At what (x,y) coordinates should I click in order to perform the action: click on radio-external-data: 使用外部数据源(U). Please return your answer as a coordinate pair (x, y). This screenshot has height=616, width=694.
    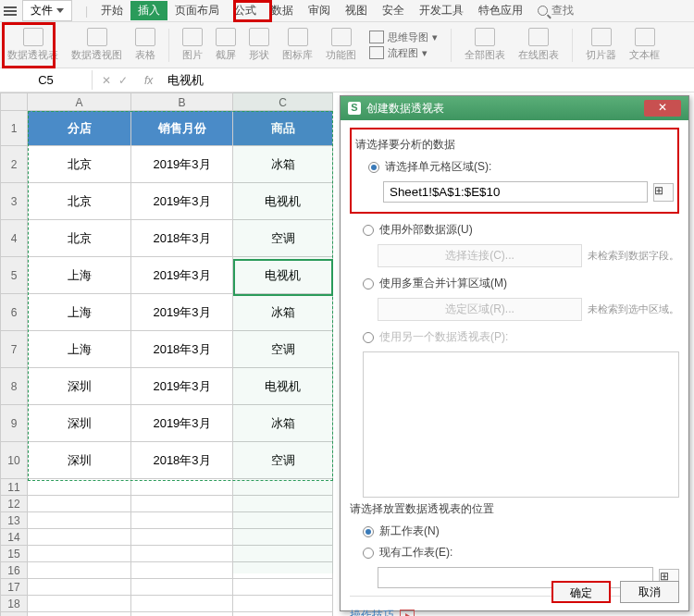
    Looking at the image, I should click on (514, 229).